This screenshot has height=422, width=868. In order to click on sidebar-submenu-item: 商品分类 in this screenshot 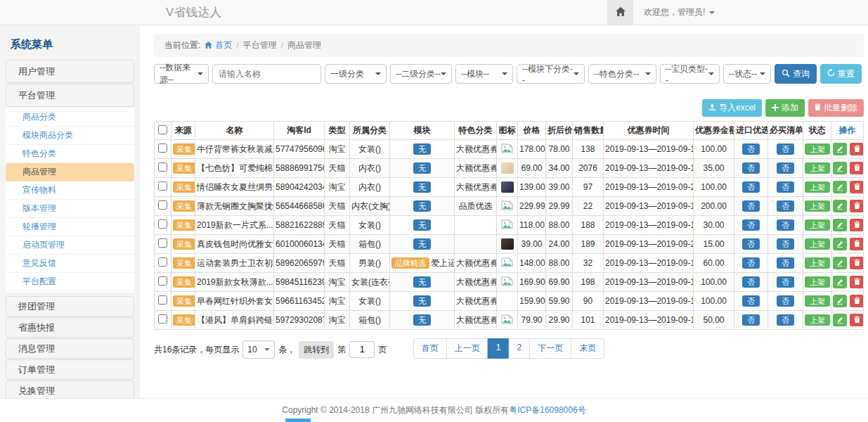, I will do `click(70, 117)`.